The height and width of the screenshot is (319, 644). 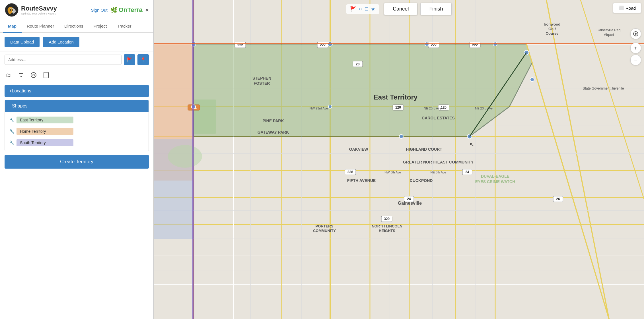 I want to click on shape-item-home: 🔧 Home Territory, so click(x=77, y=131).